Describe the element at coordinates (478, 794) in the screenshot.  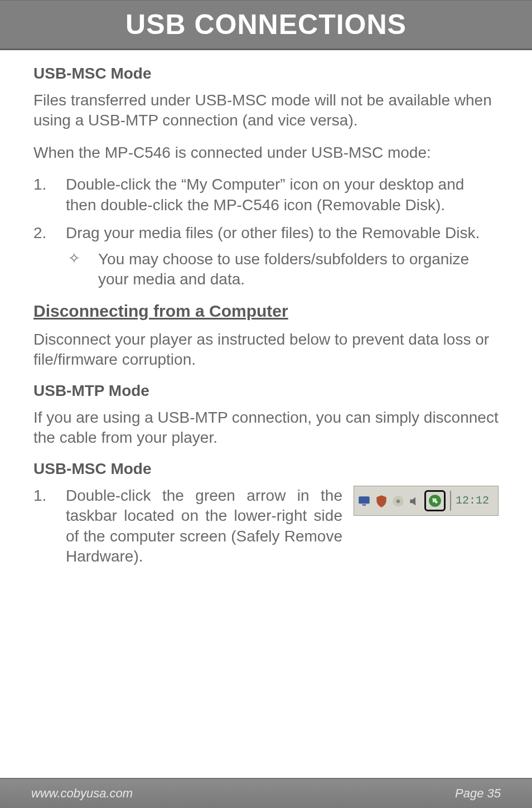
I see `footer-page-number: Page 35` at that location.